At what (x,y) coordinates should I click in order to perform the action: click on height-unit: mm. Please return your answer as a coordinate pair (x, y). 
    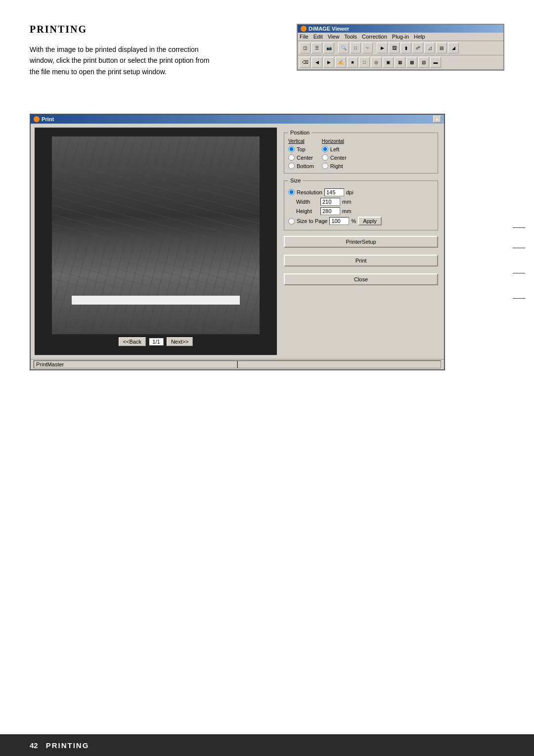
    Looking at the image, I should click on (347, 211).